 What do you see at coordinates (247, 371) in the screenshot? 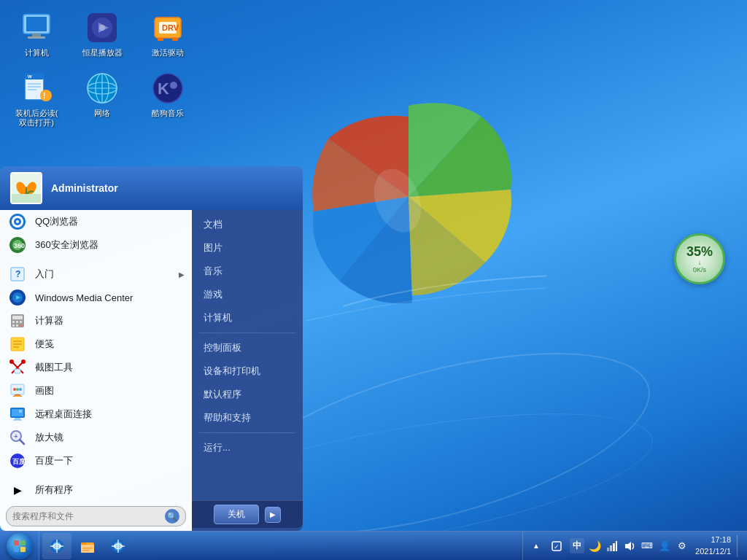
I see `right-menu-devices-printers: 设备和打印机` at bounding box center [247, 371].